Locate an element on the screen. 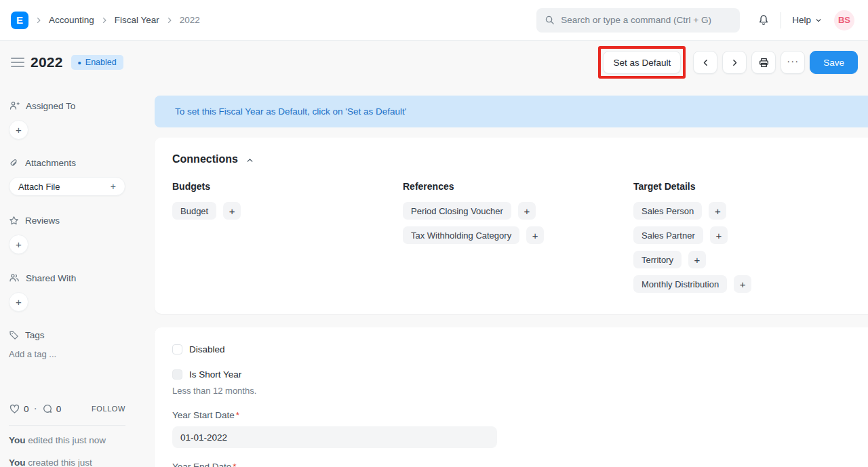 Image resolution: width=868 pixels, height=467 pixels. year-start-date-input is located at coordinates (335, 437).